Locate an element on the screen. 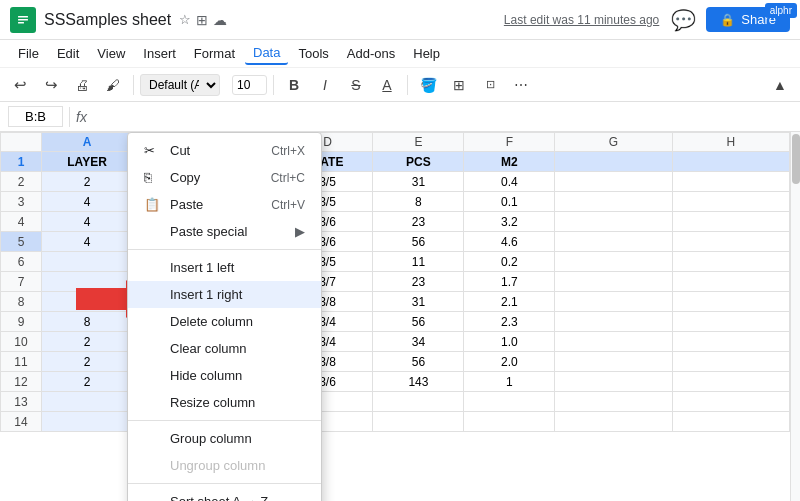 This screenshot has width=800, height=501. header-cell-5: M2 is located at coordinates (510, 162).